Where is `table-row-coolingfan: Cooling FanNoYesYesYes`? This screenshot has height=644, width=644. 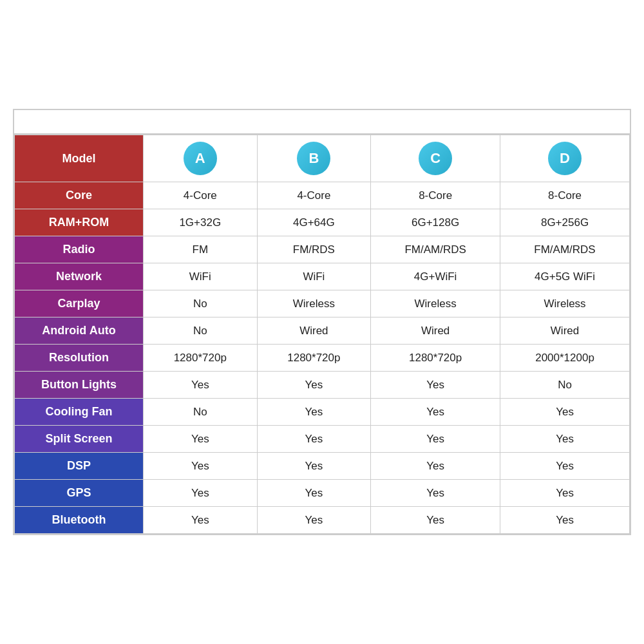
table-row-coolingfan: Cooling FanNoYesYesYes is located at coordinates (322, 412).